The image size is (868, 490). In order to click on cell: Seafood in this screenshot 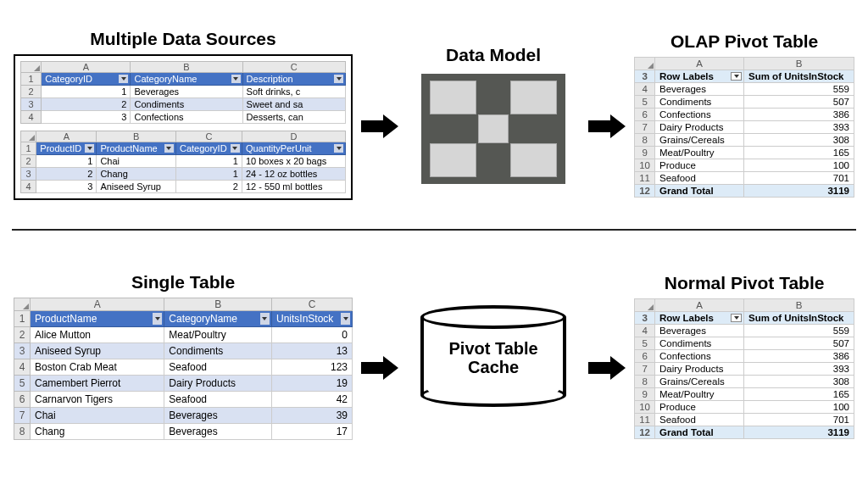, I will do `click(219, 400)`.